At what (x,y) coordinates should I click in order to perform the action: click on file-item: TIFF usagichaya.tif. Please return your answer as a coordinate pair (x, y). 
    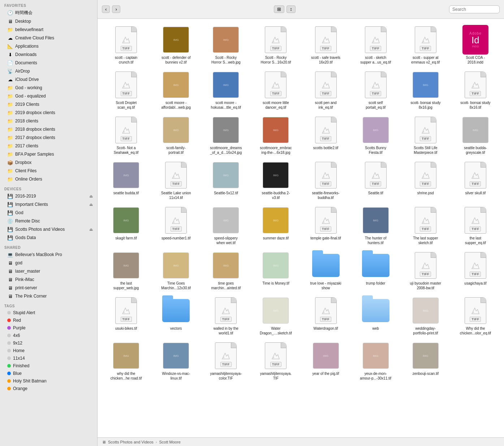
    Looking at the image, I should click on (475, 271).